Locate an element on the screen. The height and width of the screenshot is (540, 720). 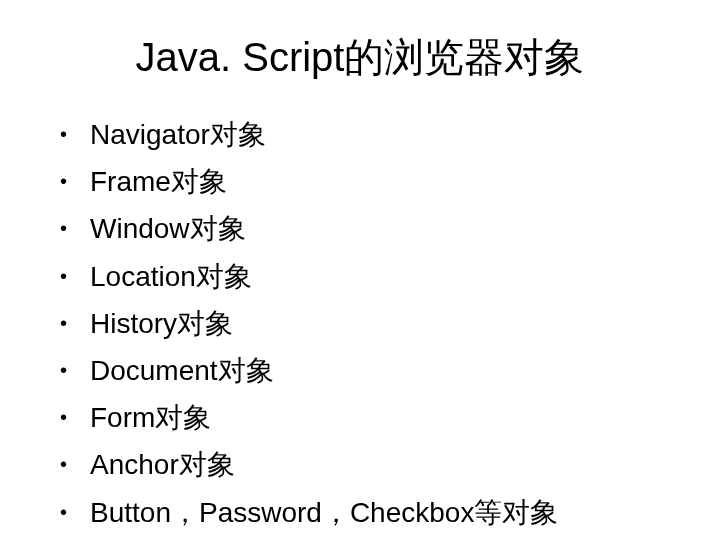
list-item-label: Anchor对象 is located at coordinates (385, 464).